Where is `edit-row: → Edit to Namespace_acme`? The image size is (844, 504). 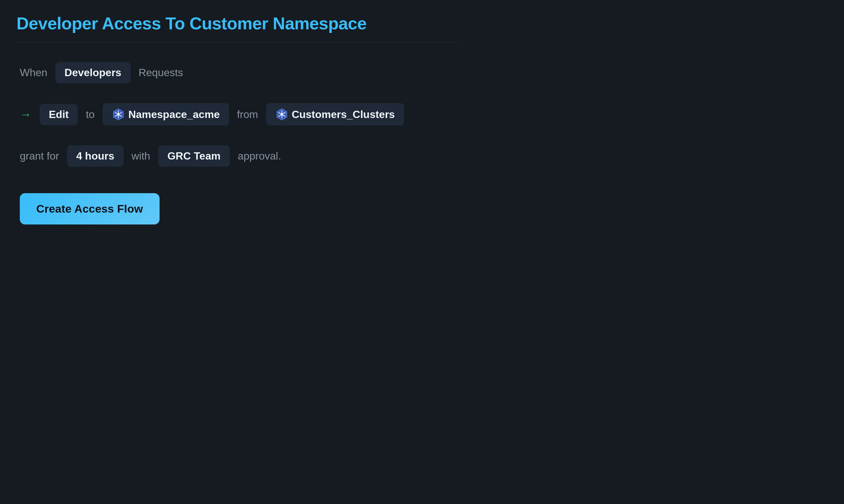 edit-row: → Edit to Namespace_acme is located at coordinates (239, 114).